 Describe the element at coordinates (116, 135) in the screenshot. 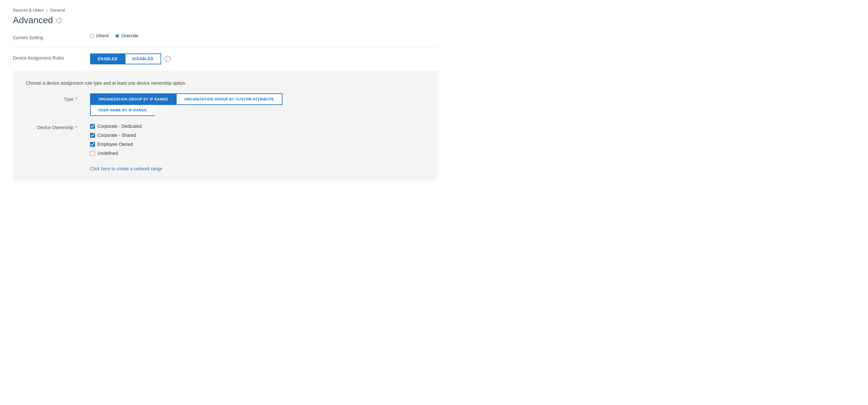

I see `corporate-shared-option: Corporate - Shared` at that location.